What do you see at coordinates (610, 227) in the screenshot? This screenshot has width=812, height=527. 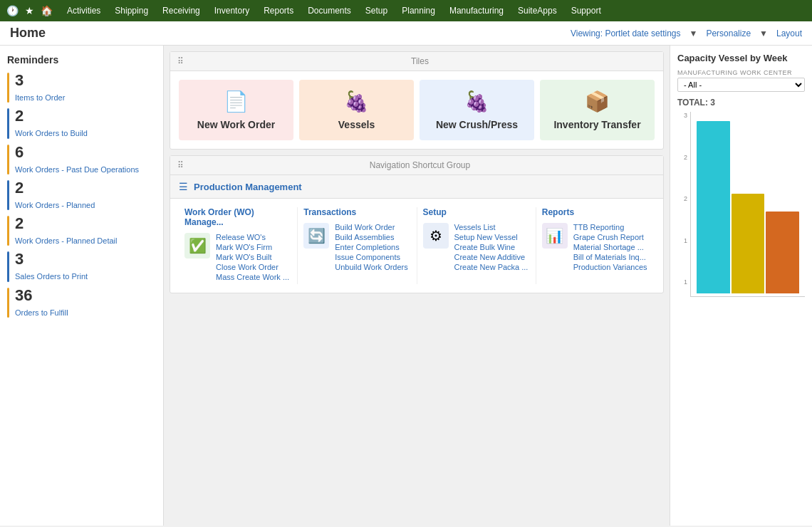 I see `shortcut-link-reports-0: TTB Reporting` at bounding box center [610, 227].